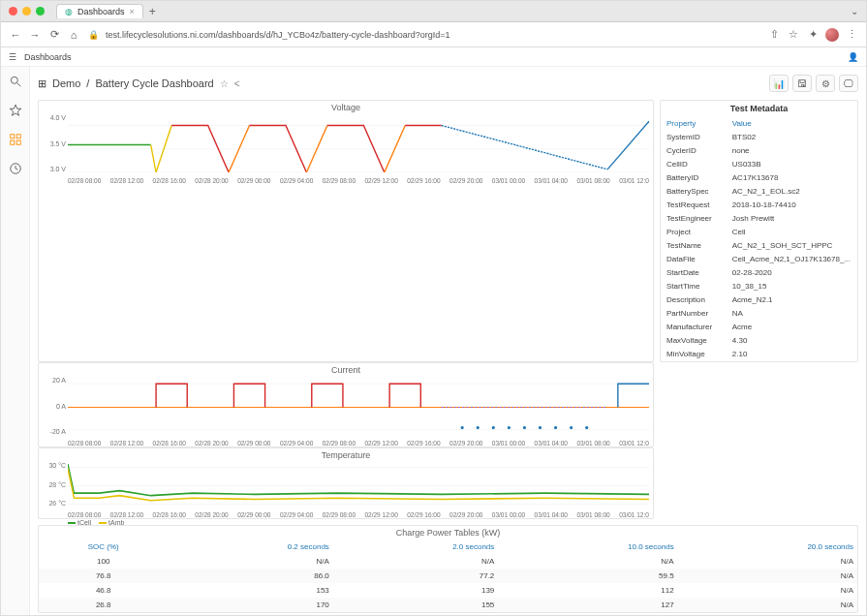  I want to click on window-close, so click(14, 12).